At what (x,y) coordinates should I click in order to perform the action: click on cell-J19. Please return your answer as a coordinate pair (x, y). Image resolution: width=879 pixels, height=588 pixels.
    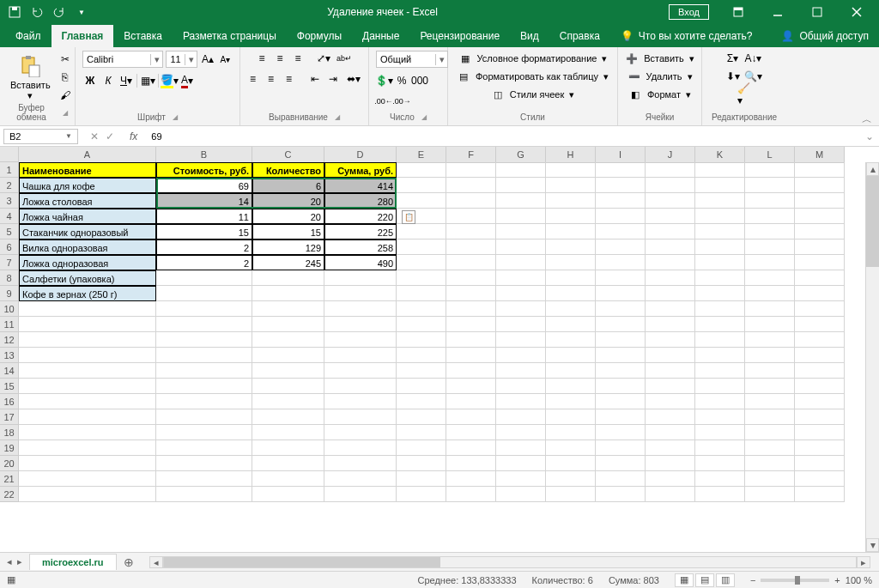
    Looking at the image, I should click on (670, 448).